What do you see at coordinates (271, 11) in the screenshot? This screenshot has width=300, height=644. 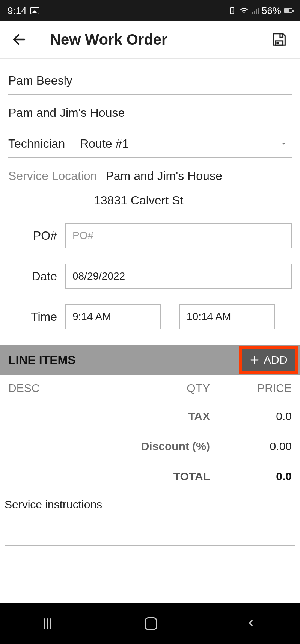 I see `battery-percent: 56%` at bounding box center [271, 11].